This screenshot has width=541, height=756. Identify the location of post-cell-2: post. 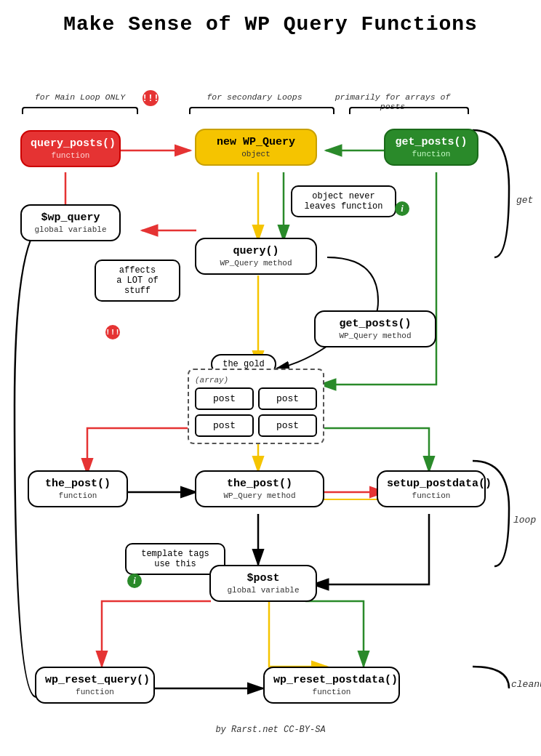
(288, 398).